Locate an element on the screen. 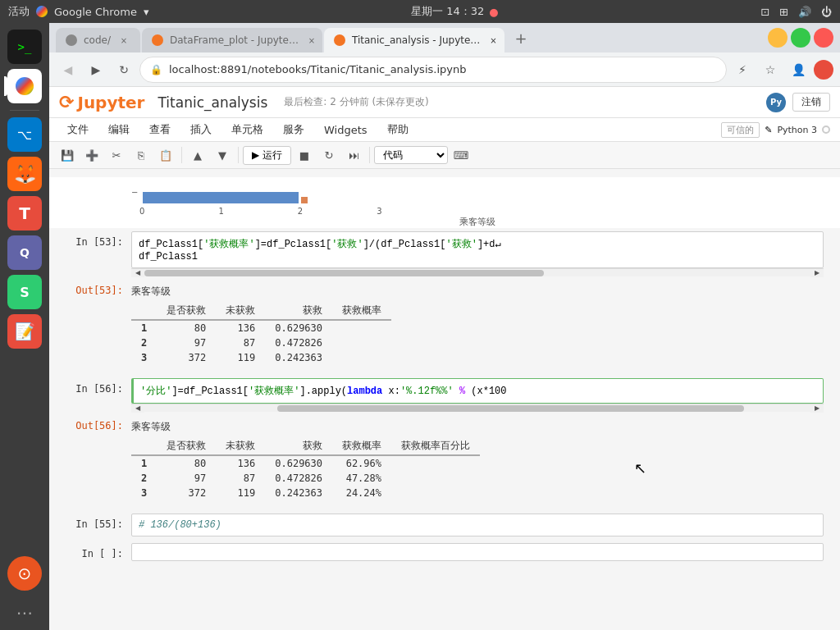 This screenshot has width=840, height=630. tab-dataframe: DataFrame_plot - Jupyte… × is located at coordinates (232, 40).